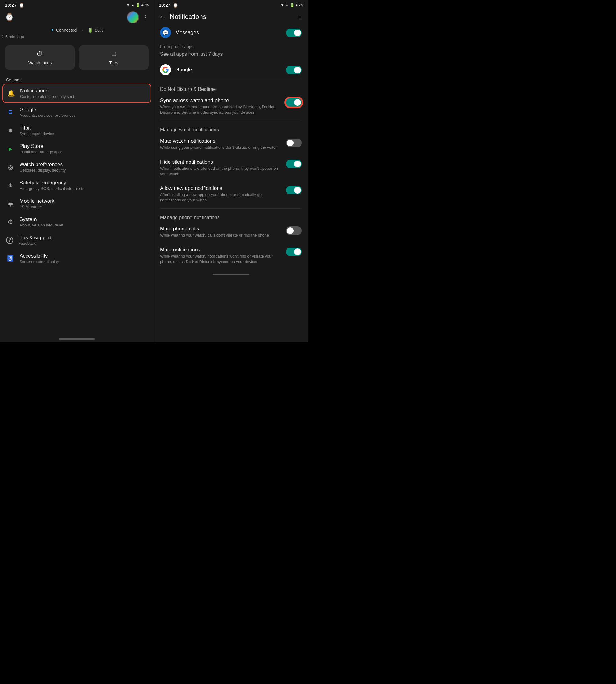 The width and height of the screenshot is (616, 684). Describe the element at coordinates (99, 30) in the screenshot. I see `battery-pct-label: 80%` at that location.